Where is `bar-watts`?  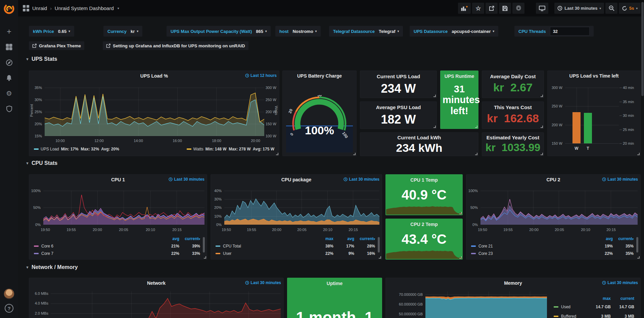 bar-watts is located at coordinates (577, 128).